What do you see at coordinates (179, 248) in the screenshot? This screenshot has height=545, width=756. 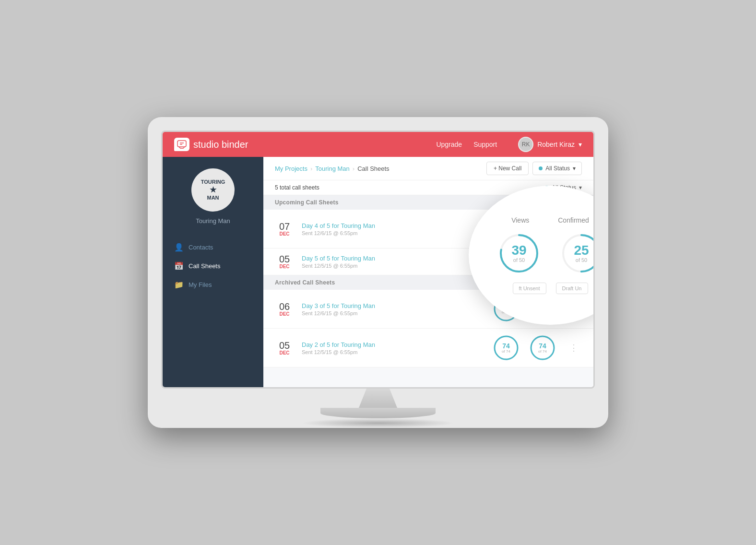 I see `contacts-icon: 👤` at bounding box center [179, 248].